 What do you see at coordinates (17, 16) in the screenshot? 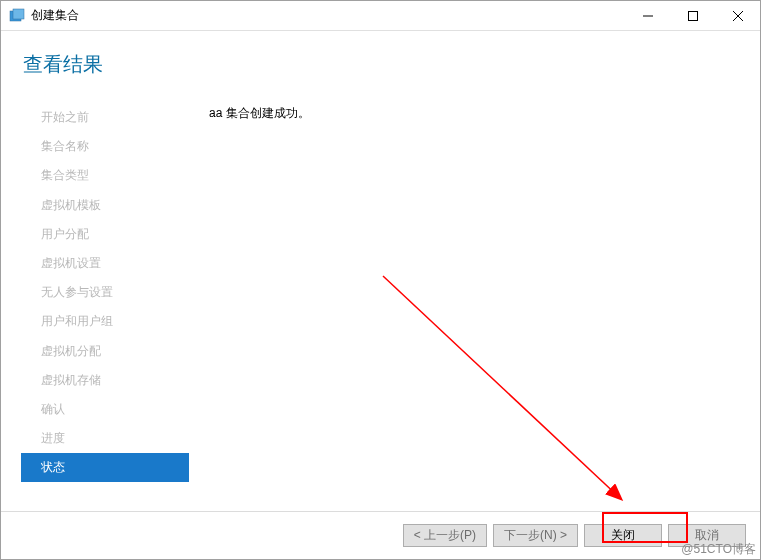
I see `app-icon` at bounding box center [17, 16].